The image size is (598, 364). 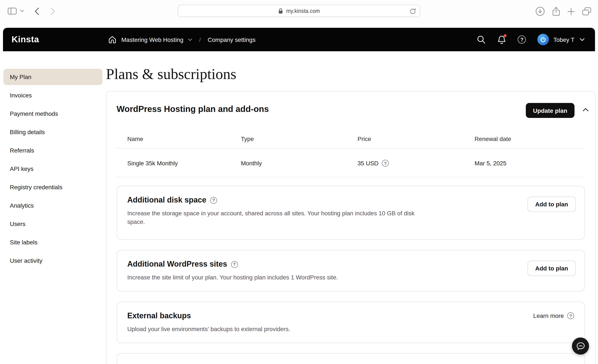 What do you see at coordinates (581, 346) in the screenshot?
I see `chat-bubble-icon` at bounding box center [581, 346].